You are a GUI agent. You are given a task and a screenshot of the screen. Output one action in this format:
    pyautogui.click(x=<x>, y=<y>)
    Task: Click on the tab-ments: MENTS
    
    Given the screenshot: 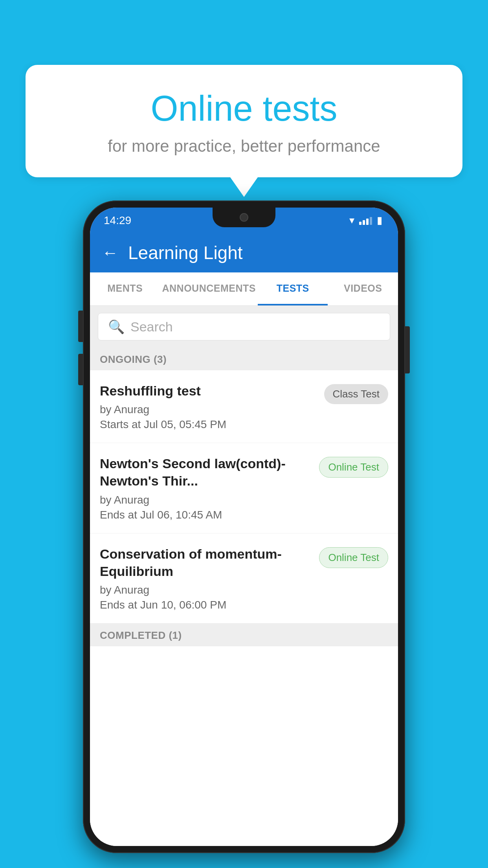 What is the action you would take?
    pyautogui.click(x=125, y=289)
    